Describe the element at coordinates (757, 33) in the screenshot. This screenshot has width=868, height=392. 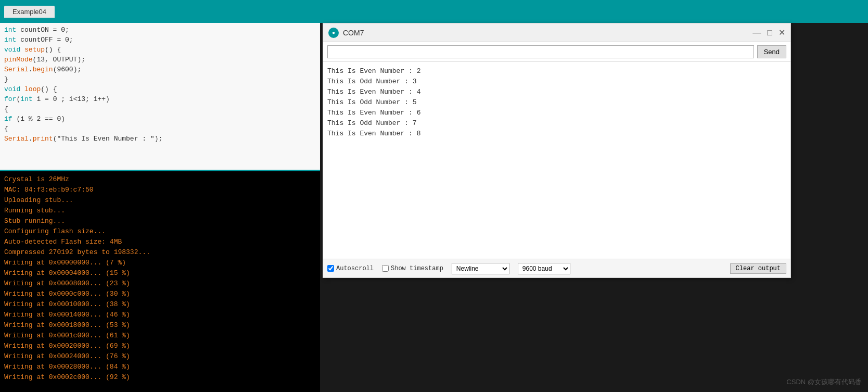
I see `minimize-button: —` at that location.